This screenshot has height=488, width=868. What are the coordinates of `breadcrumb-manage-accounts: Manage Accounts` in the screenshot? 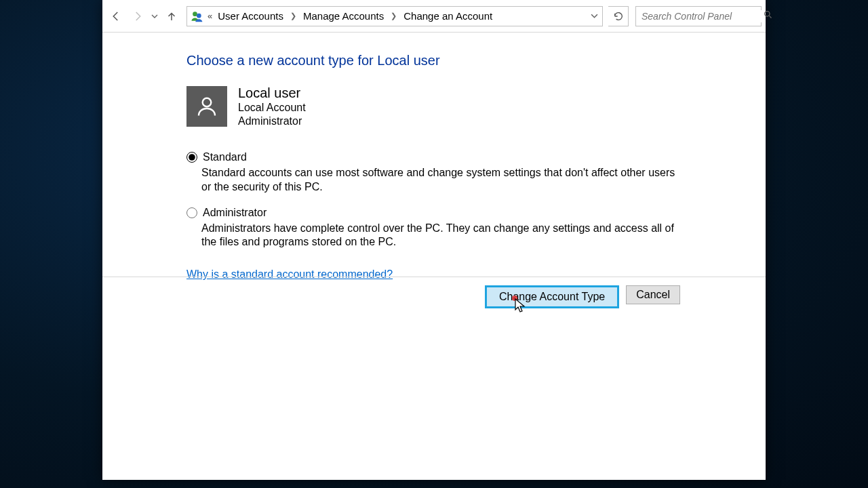 It's located at (343, 16).